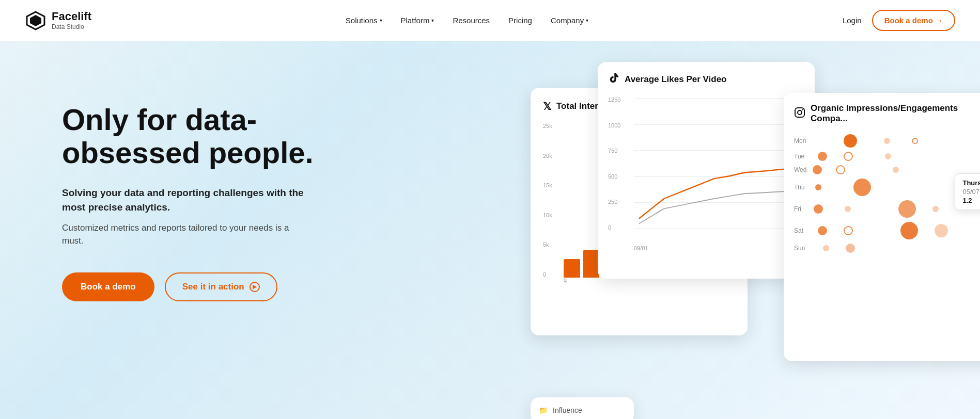 The height and width of the screenshot is (419, 980). I want to click on tooltip-day: Thursday, so click(971, 183).